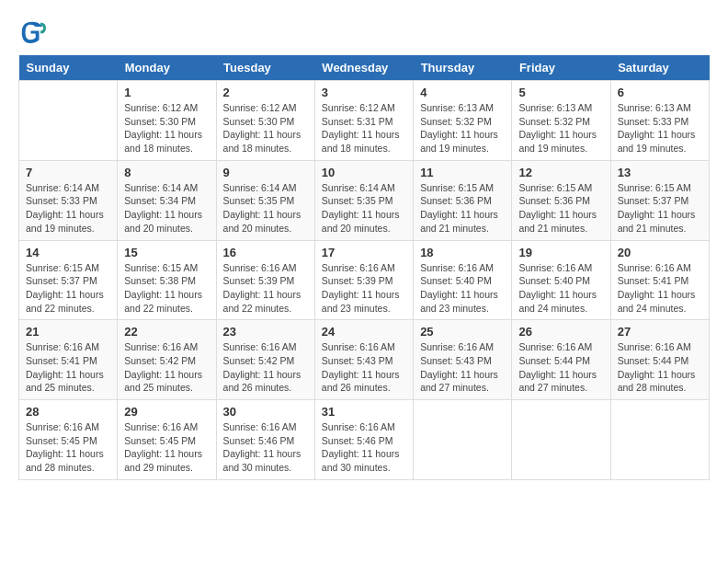  Describe the element at coordinates (265, 361) in the screenshot. I see `calendar-cell: 23Sunrise: 6:16 AM Sunset: 5:42 PM Dayli…` at that location.